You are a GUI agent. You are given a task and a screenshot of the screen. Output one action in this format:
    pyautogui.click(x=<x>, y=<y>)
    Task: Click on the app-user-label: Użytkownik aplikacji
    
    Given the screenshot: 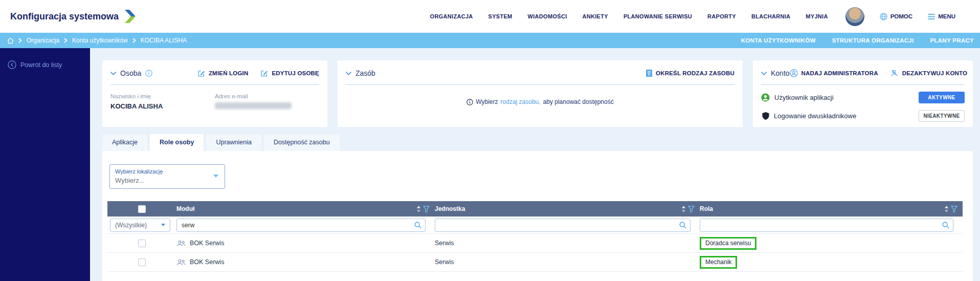 What is the action you would take?
    pyautogui.click(x=804, y=97)
    